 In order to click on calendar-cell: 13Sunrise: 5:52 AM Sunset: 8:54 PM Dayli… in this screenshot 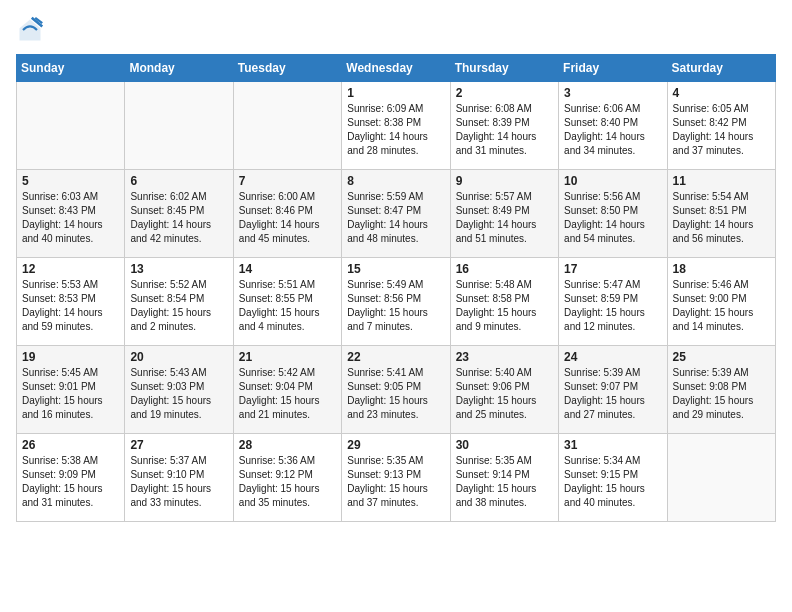, I will do `click(179, 302)`.